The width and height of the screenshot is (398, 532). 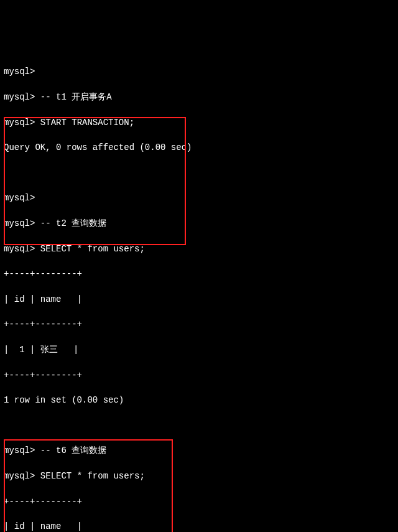 What do you see at coordinates (199, 97) in the screenshot?
I see `t1-comment-line: mysql> -- t1 开启事务A` at bounding box center [199, 97].